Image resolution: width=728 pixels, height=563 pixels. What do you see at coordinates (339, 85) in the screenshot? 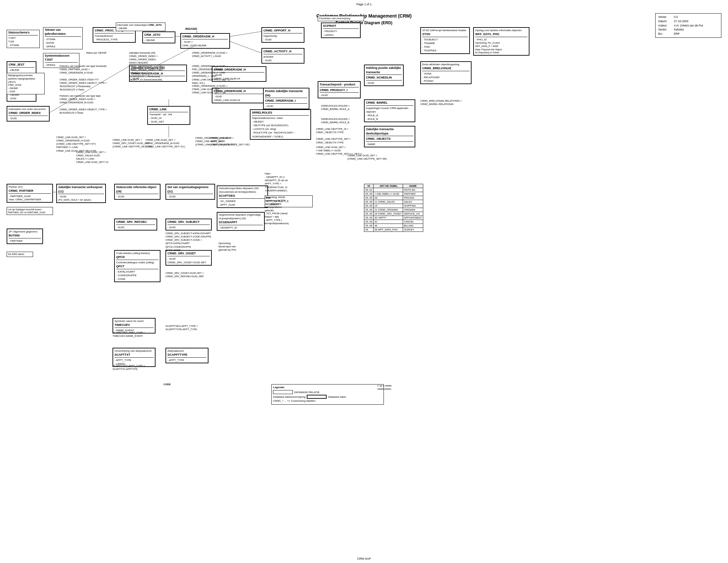
I see `crmd-product-i-title: Transactieposit - product` at bounding box center [339, 85].